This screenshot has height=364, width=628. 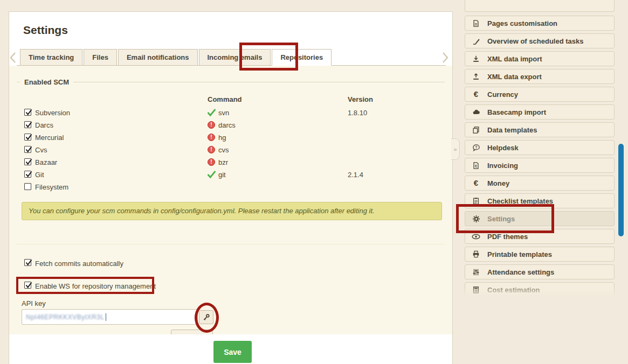 I want to click on scm-checkbox-git, so click(x=28, y=174).